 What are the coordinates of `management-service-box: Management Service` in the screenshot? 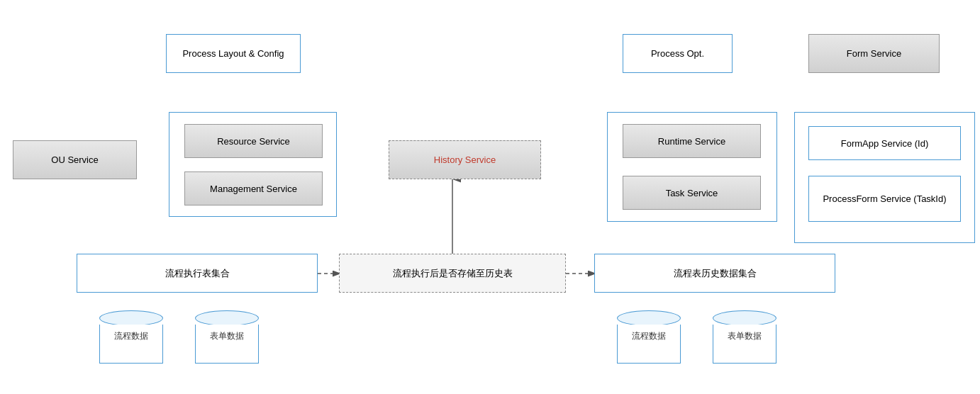 It's located at (254, 188).